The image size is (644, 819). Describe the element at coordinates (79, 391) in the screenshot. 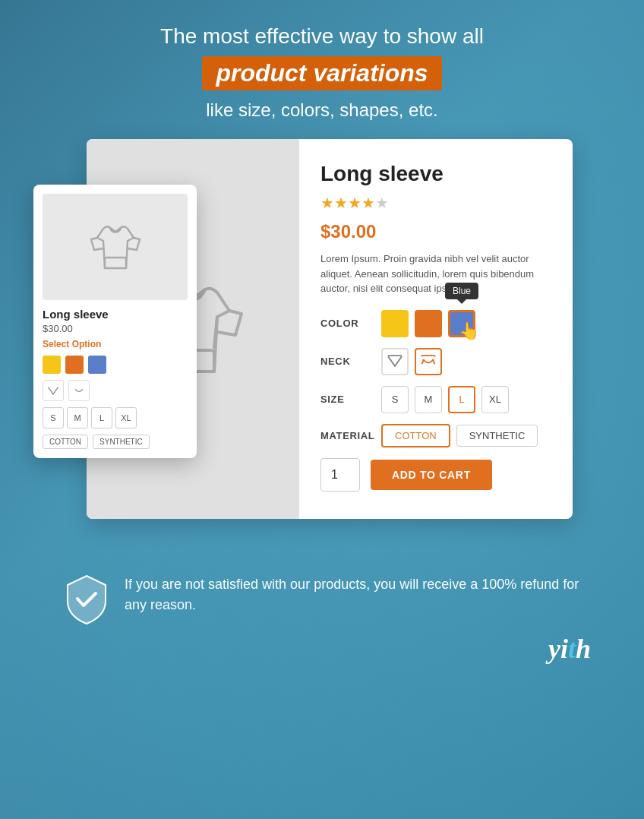

I see `small-neck-crewneck` at that location.